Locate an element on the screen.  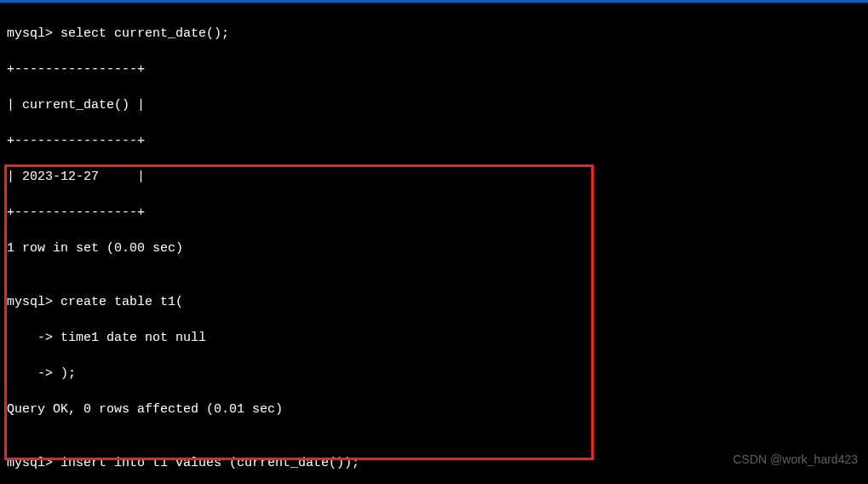
terminal-line: -> ); is located at coordinates (434, 373).